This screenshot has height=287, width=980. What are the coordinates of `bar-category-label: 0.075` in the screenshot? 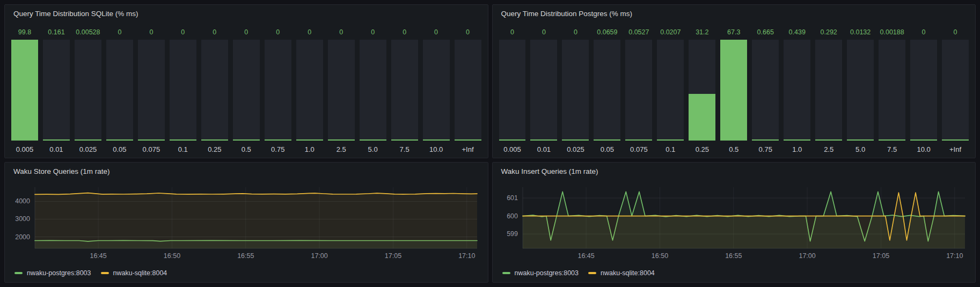 It's located at (151, 147).